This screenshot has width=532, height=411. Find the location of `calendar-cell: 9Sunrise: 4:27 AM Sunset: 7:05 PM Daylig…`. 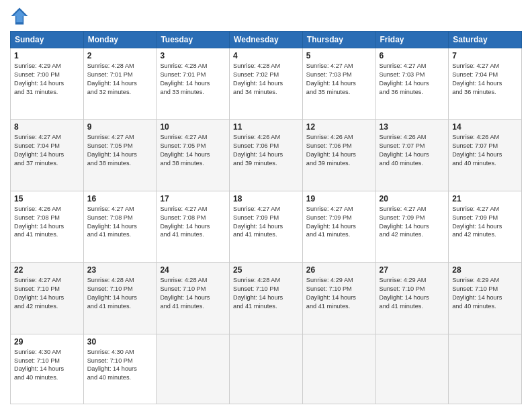

calendar-cell: 9Sunrise: 4:27 AM Sunset: 7:05 PM Daylig… is located at coordinates (120, 155).